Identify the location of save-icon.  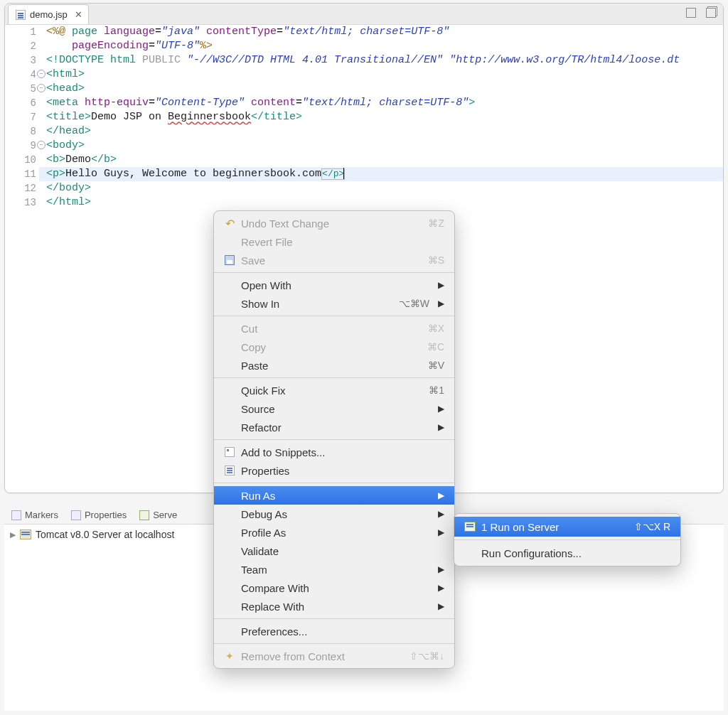
(230, 260).